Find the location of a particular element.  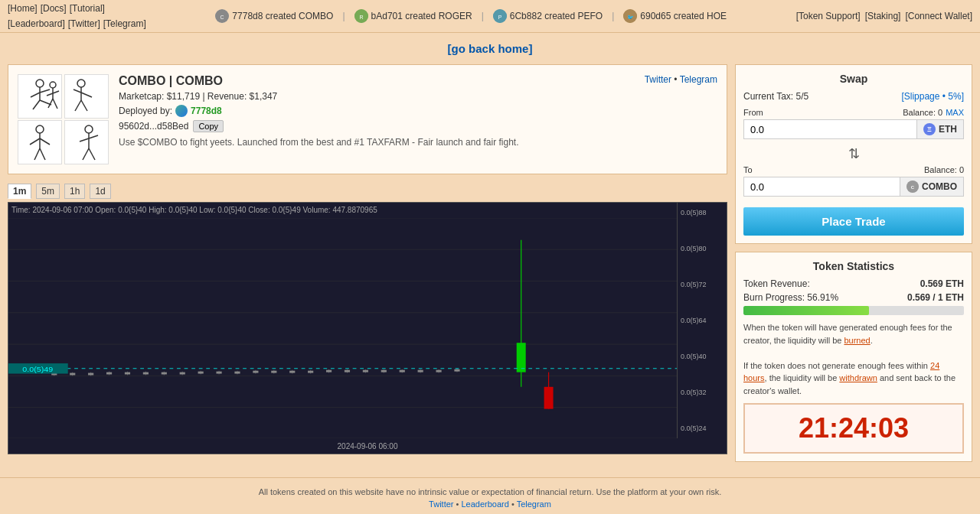

combo-token-button: C COMBO is located at coordinates (931, 187).